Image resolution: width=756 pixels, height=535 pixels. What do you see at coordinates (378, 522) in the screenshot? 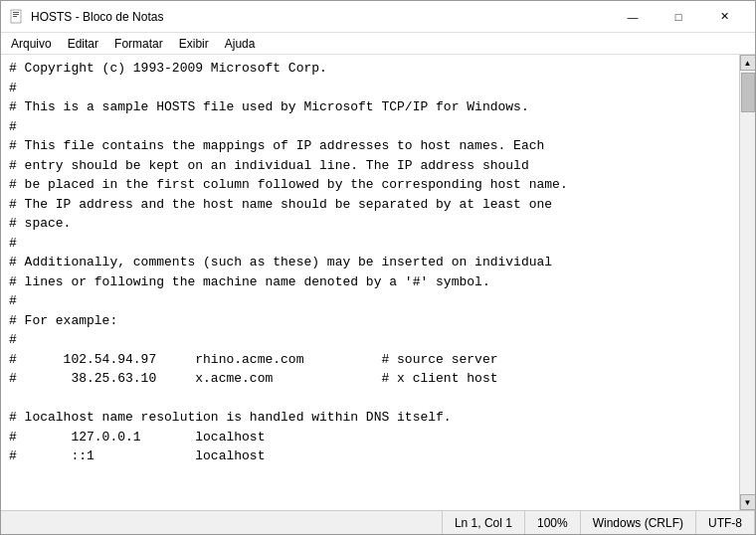
I see `status-bar: Ln 1, Col 1 100% Windows (CRLF) UTF-8` at bounding box center [378, 522].